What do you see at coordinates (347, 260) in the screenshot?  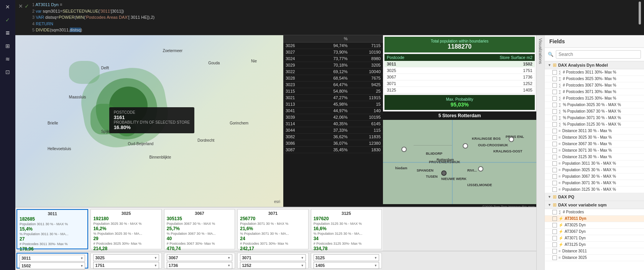 I see `dropdown-card: 3125 ▼ 1405 ▼` at bounding box center [347, 260].